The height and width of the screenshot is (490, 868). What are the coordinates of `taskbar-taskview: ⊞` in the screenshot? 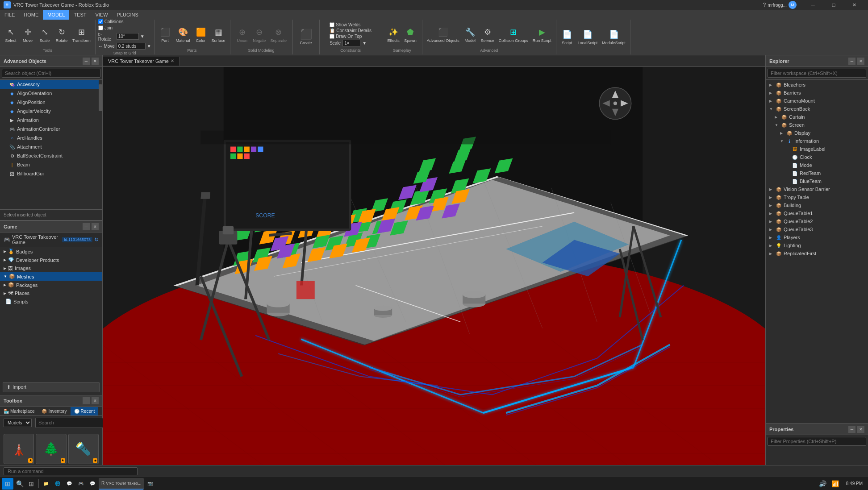 It's located at (31, 484).